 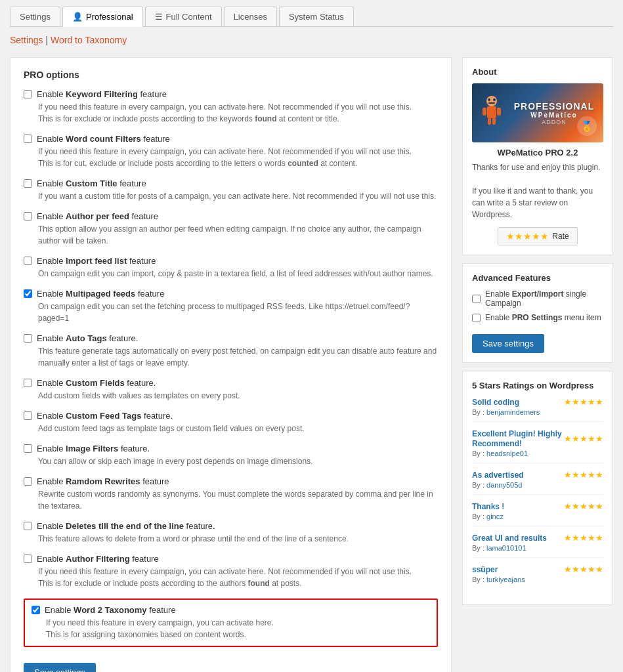 I want to click on option-label-line-custom-title: Enable Custom Title feature, so click(x=231, y=184).